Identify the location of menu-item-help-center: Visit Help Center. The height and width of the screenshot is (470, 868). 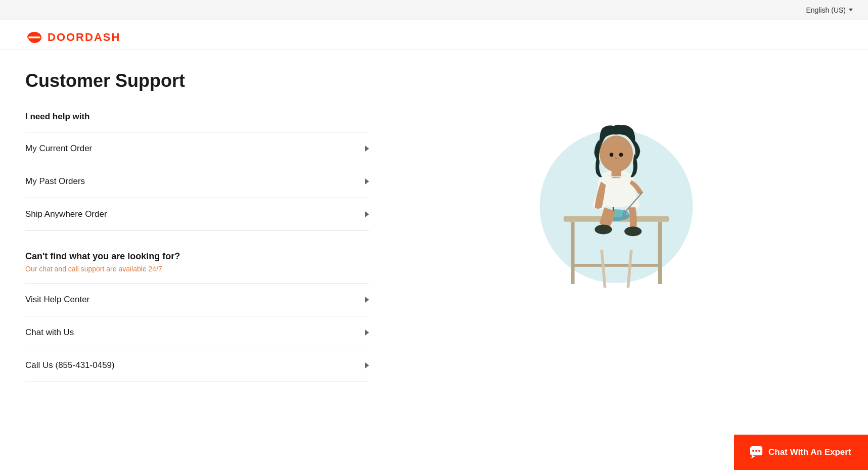
(197, 300).